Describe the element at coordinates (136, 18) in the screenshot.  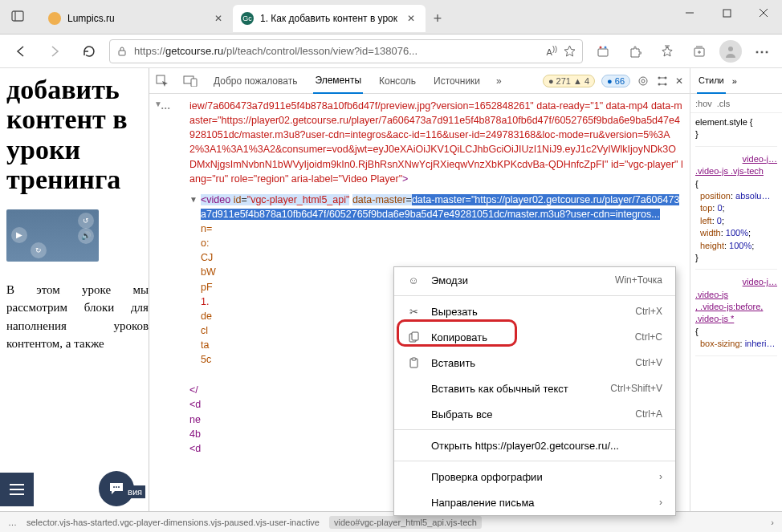
I see `browser-tab-1: Lumpics.ru ✕` at that location.